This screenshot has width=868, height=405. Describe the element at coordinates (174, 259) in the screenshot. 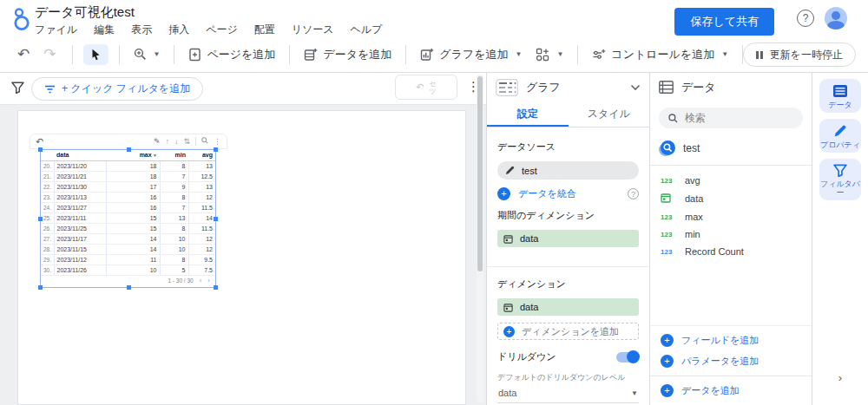

I see `table-cell: 8` at that location.